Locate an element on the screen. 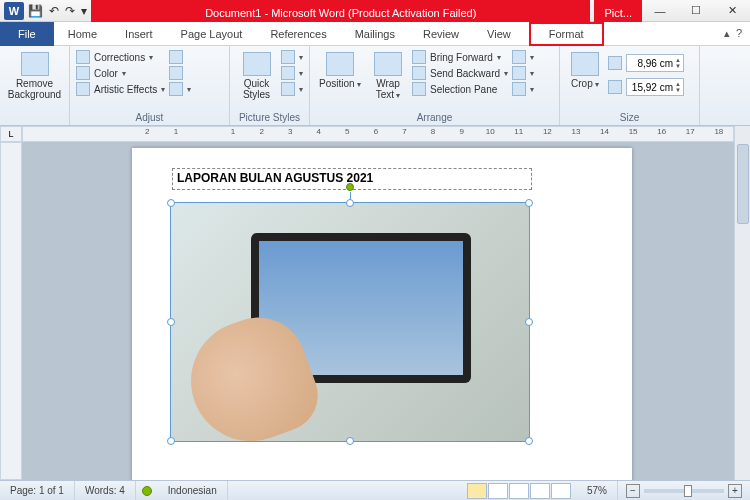 This screenshot has width=750, height=500. resize-handle-w is located at coordinates (171, 322).